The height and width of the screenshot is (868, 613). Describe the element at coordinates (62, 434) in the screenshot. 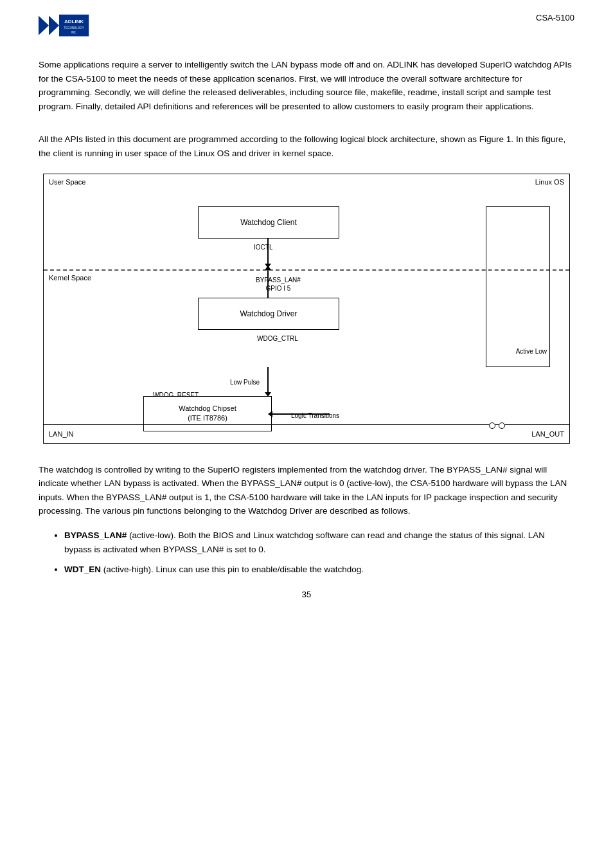

I see `lan-in-label: LAN_IN` at that location.